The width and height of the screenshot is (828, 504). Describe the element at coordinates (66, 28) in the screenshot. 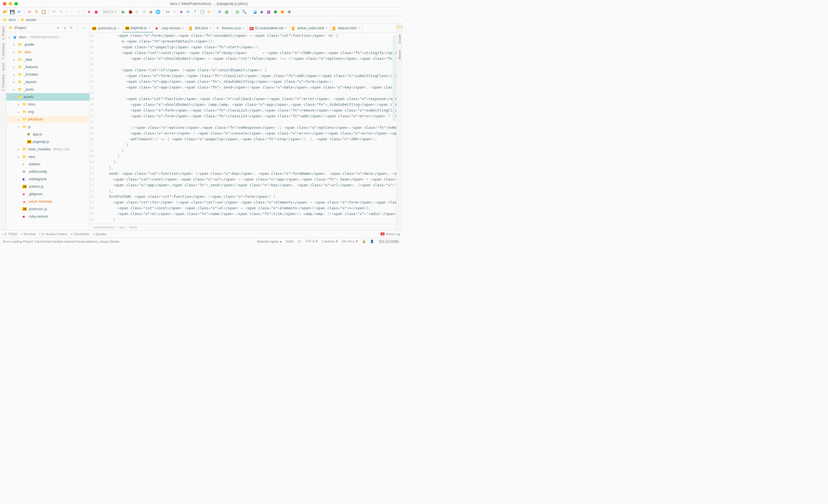

I see `target-icon: ◎` at that location.